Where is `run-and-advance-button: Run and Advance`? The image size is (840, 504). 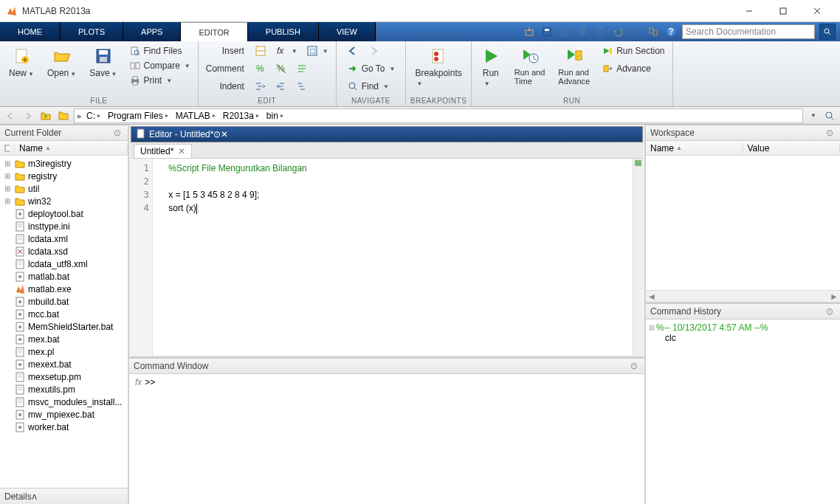 run-and-advance-button: Run and Advance is located at coordinates (574, 66).